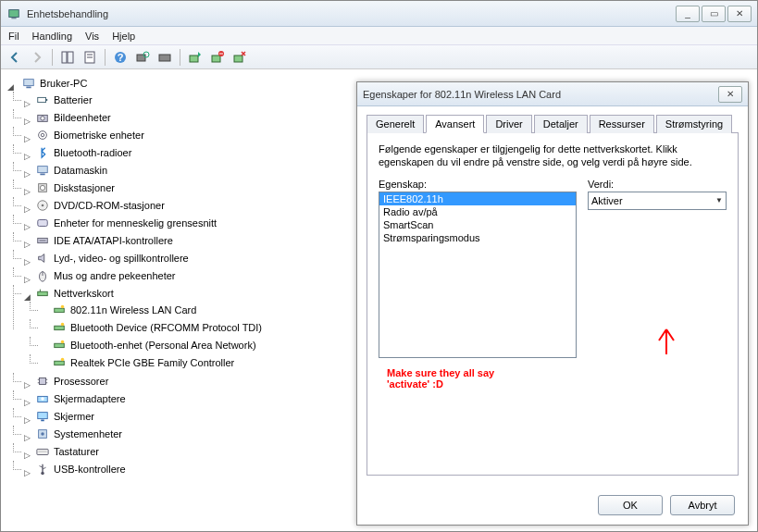  I want to click on tree-item: Skjermadaptere, so click(81, 399).